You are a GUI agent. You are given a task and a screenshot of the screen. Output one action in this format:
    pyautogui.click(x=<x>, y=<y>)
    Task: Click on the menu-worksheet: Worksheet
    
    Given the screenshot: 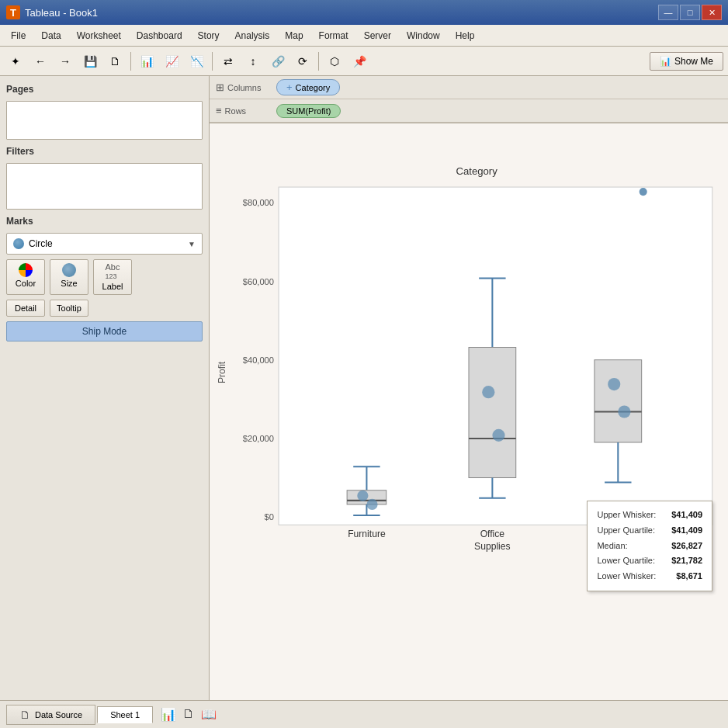 What is the action you would take?
    pyautogui.click(x=99, y=36)
    